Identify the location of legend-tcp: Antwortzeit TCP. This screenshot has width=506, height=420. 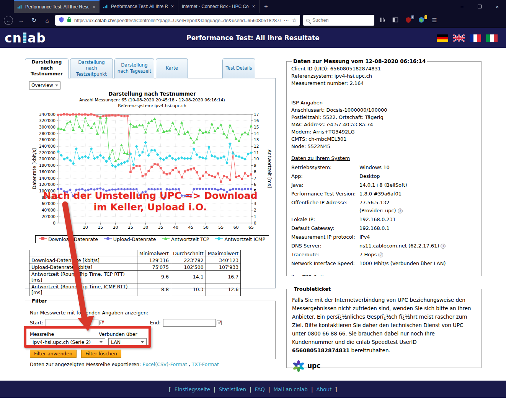
(185, 239).